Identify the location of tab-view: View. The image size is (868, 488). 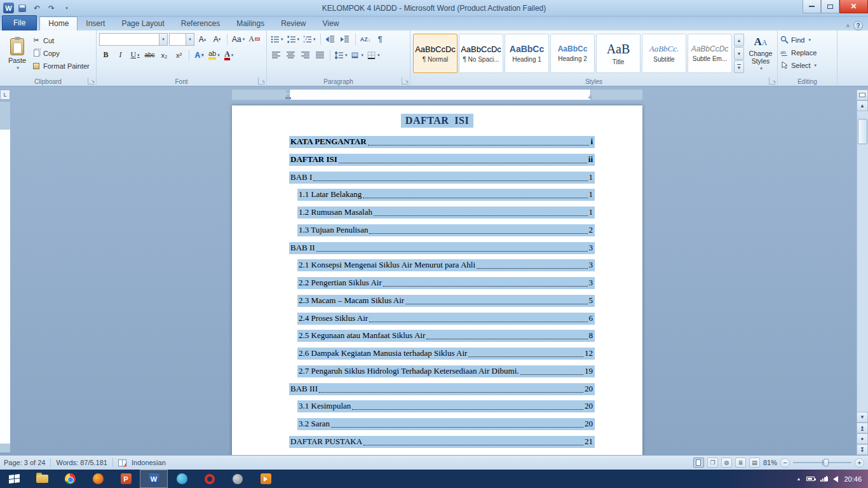
(331, 24).